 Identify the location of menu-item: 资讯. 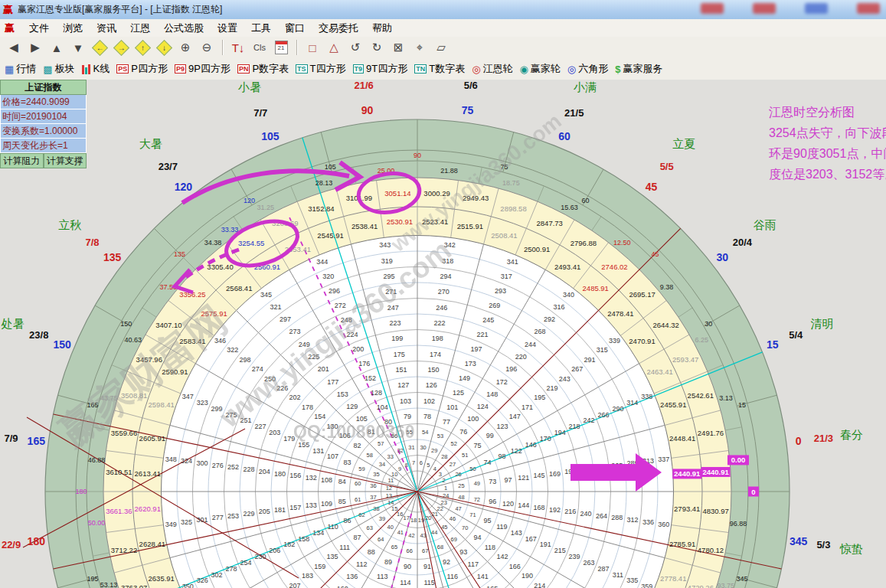
(106, 28).